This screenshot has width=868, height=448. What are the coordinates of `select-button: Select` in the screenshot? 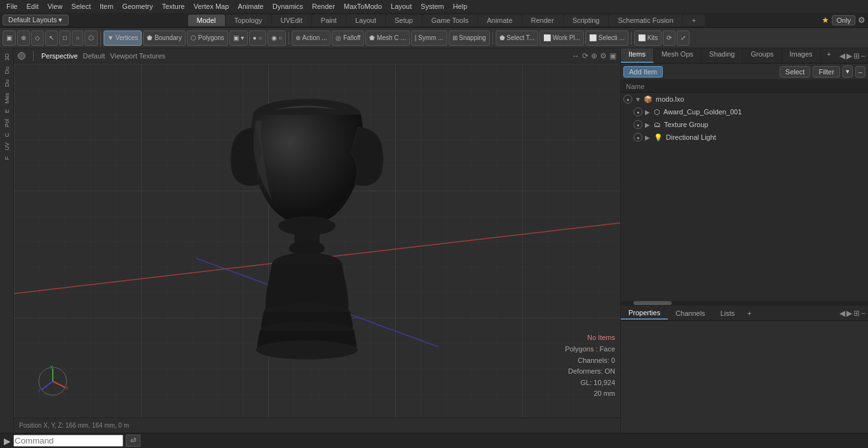 It's located at (796, 72).